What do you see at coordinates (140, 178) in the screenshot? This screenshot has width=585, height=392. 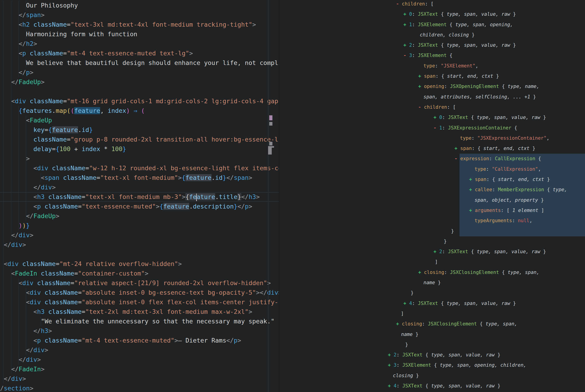 I see `code-line: <span className="text-xl font-medium">{f…` at bounding box center [140, 178].